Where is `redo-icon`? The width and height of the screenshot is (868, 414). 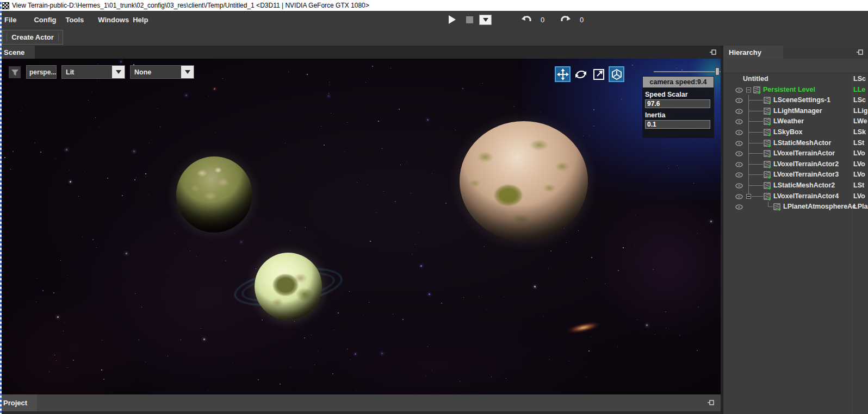
redo-icon is located at coordinates (566, 20).